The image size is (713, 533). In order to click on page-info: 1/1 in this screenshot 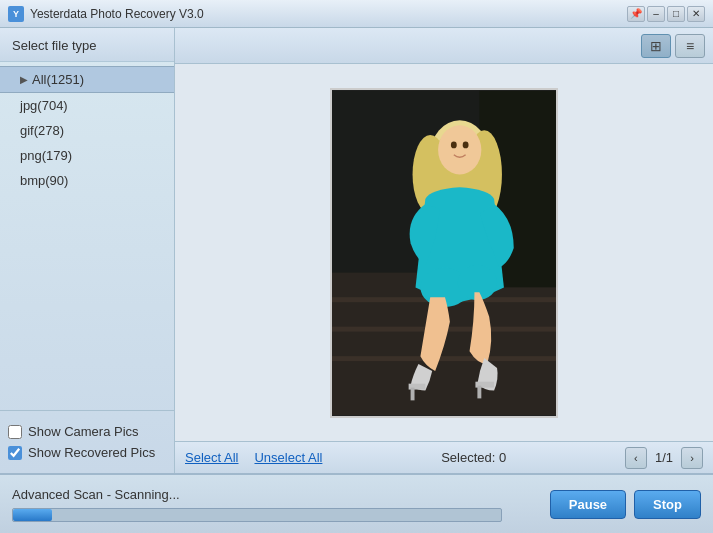, I will do `click(664, 458)`.